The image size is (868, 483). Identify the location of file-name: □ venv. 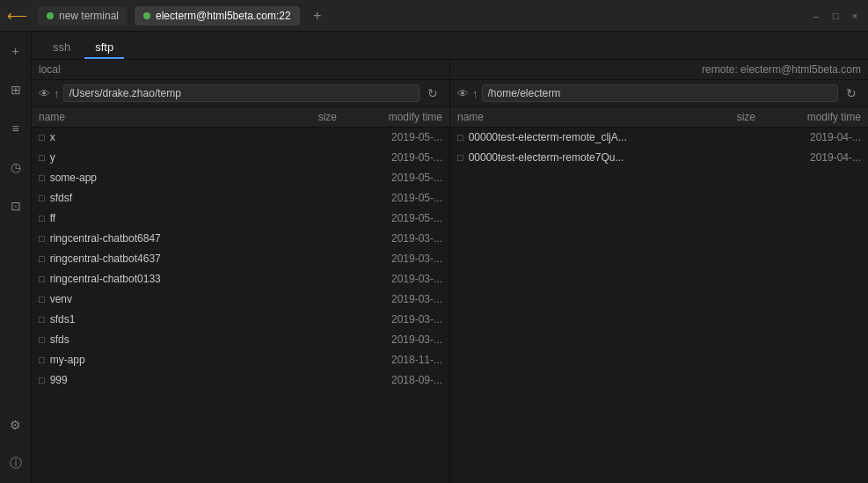
(153, 299).